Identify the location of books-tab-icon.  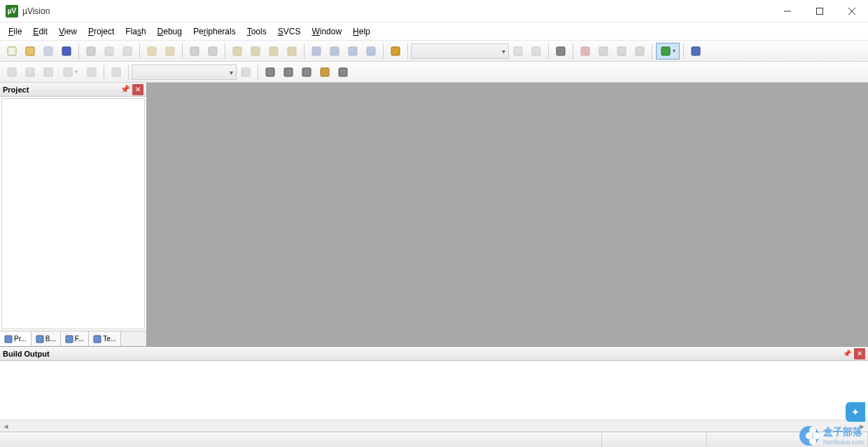
(40, 339).